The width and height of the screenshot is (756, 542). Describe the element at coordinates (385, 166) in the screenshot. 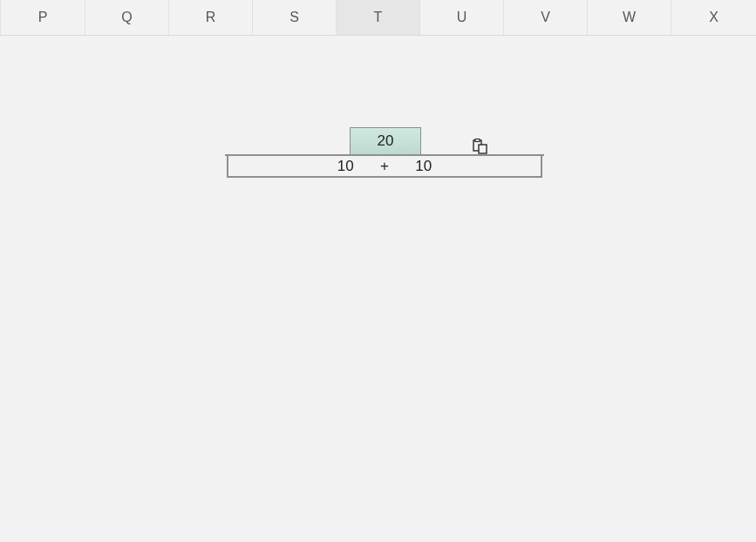

I see `formula-row: 10 + 10` at that location.